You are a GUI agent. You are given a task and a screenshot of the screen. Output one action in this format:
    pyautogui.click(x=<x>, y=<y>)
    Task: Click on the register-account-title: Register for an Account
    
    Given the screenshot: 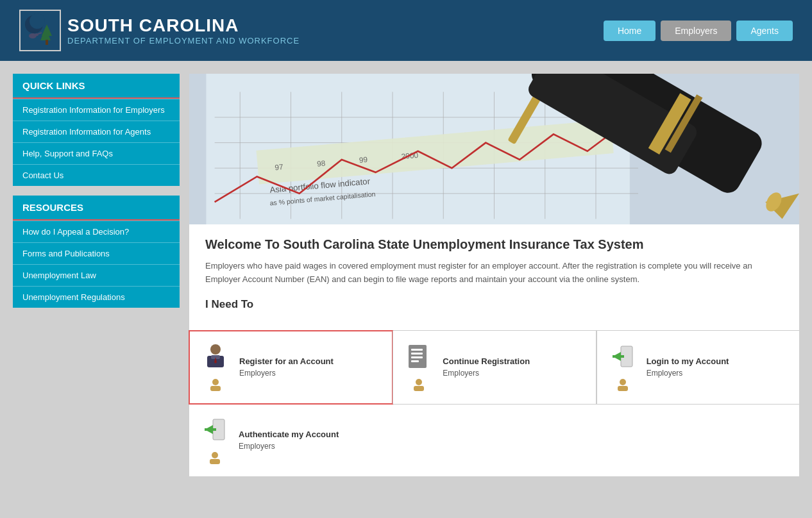 What is the action you would take?
    pyautogui.click(x=286, y=362)
    